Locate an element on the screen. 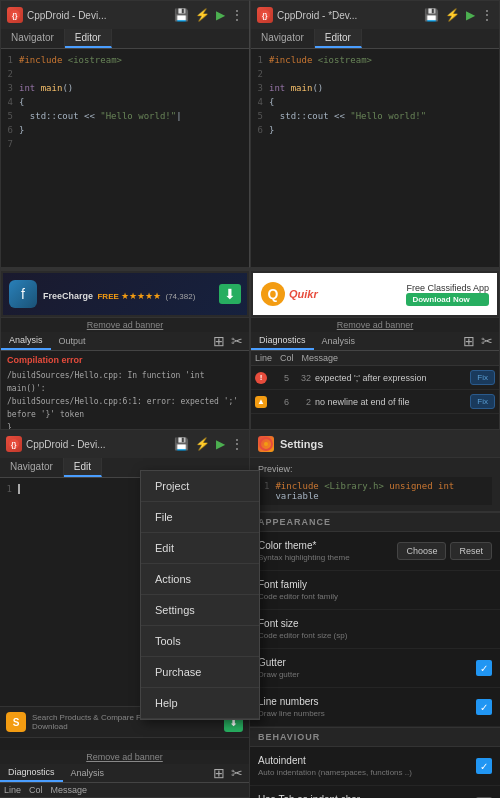 This screenshot has height=798, width=500. freechrg-ad-banner: f FreeCharge FREE ★★★★★ (74,382) ⬇ is located at coordinates (125, 294).